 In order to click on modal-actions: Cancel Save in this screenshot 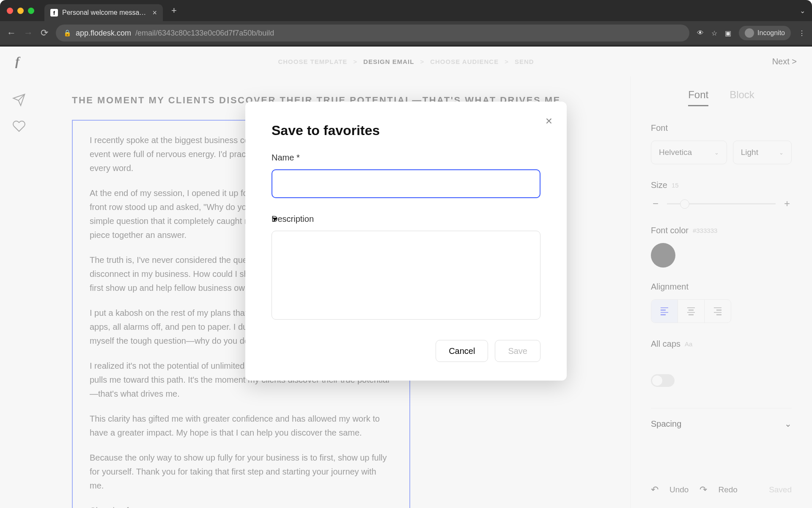, I will do `click(406, 351)`.